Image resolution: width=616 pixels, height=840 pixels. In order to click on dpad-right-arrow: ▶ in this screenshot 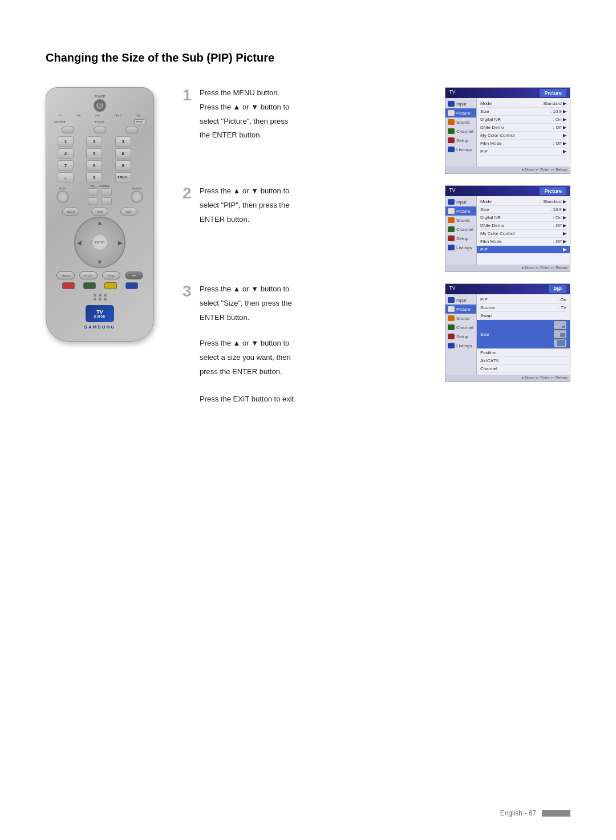, I will do `click(120, 243)`.